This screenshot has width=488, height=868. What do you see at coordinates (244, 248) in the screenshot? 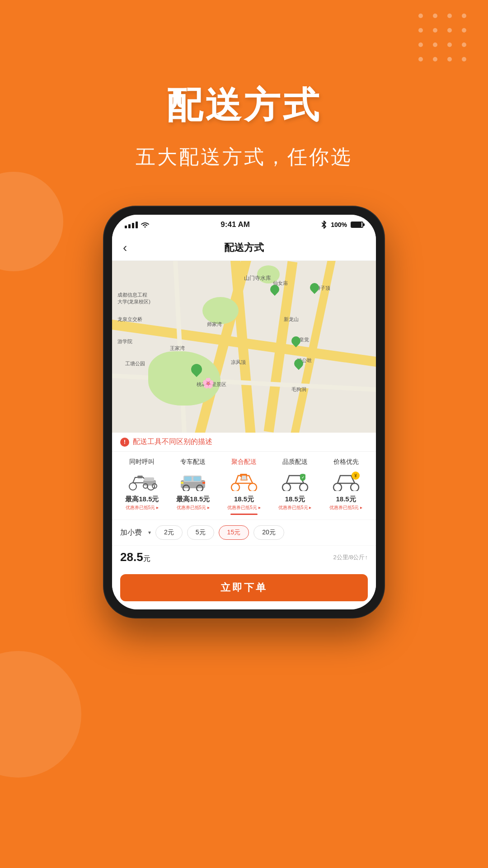
I see `app-navbar: ‹ 配送方式` at bounding box center [244, 248].